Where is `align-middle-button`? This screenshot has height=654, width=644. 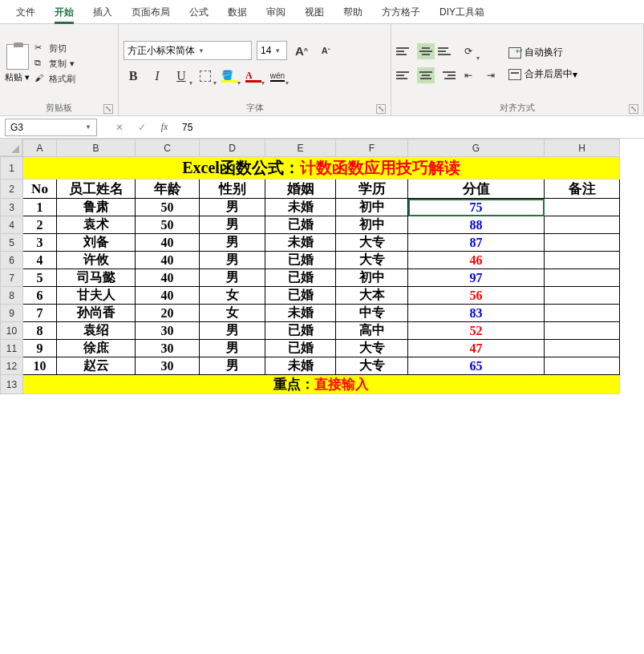
align-middle-button is located at coordinates (426, 51).